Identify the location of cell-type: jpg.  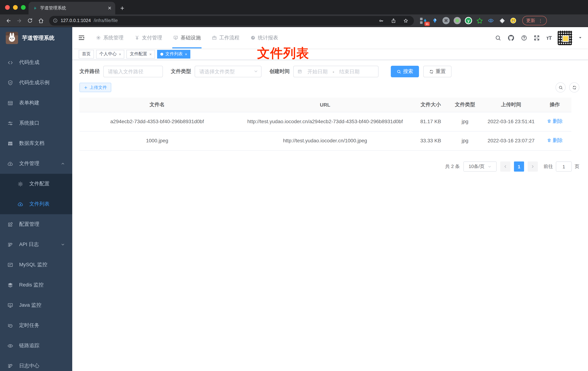
(465, 122).